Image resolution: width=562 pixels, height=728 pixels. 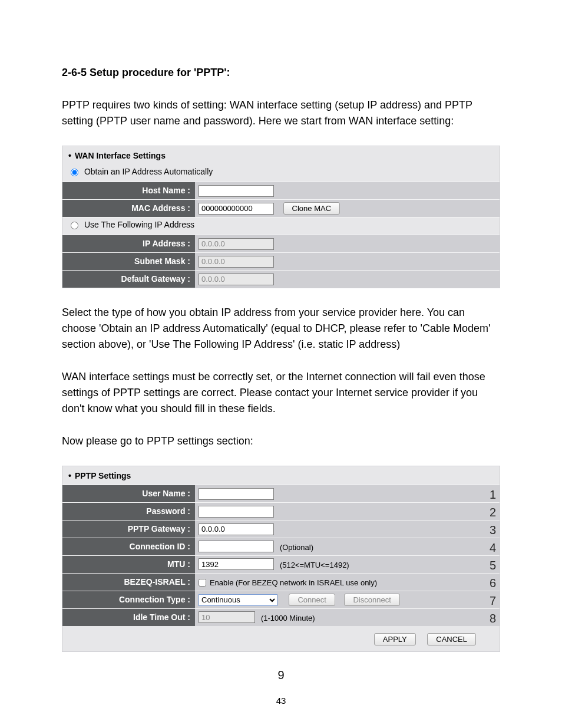 I want to click on connection-type-select: Continuous, so click(x=238, y=600).